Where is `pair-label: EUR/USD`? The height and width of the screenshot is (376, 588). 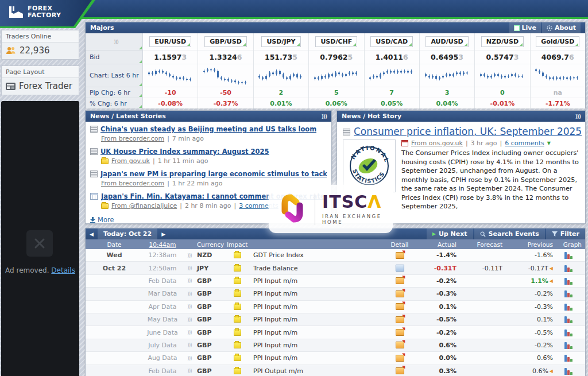 pair-label: EUR/USD is located at coordinates (170, 41).